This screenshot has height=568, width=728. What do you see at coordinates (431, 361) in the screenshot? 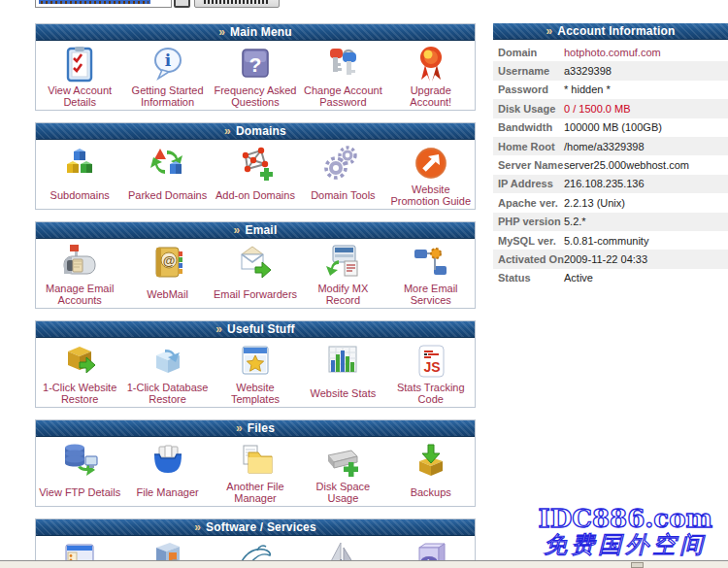
I see `js-code-icon: JS` at bounding box center [431, 361].